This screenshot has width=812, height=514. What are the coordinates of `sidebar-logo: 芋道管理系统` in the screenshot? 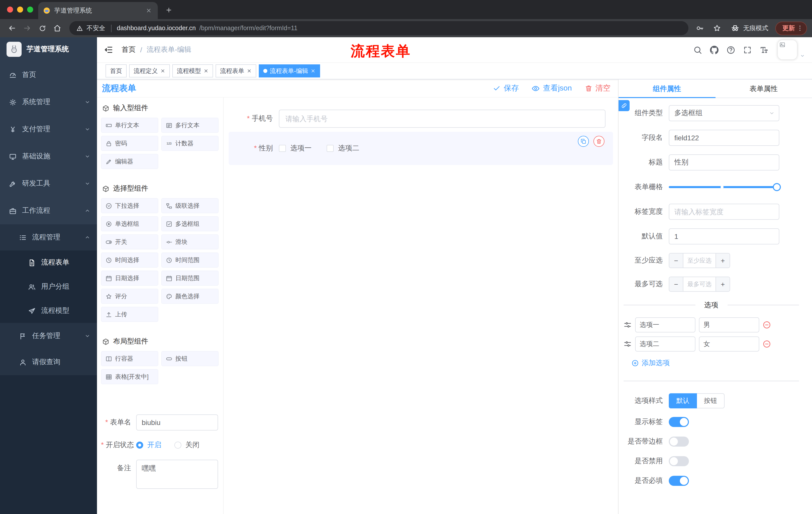 It's located at (49, 49).